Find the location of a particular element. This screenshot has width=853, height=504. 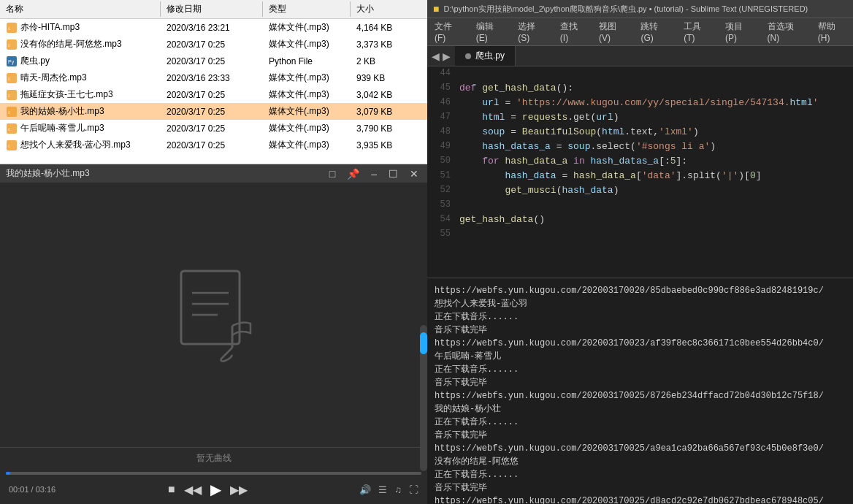

line-content: def get_hash_data(): is located at coordinates (515, 90).